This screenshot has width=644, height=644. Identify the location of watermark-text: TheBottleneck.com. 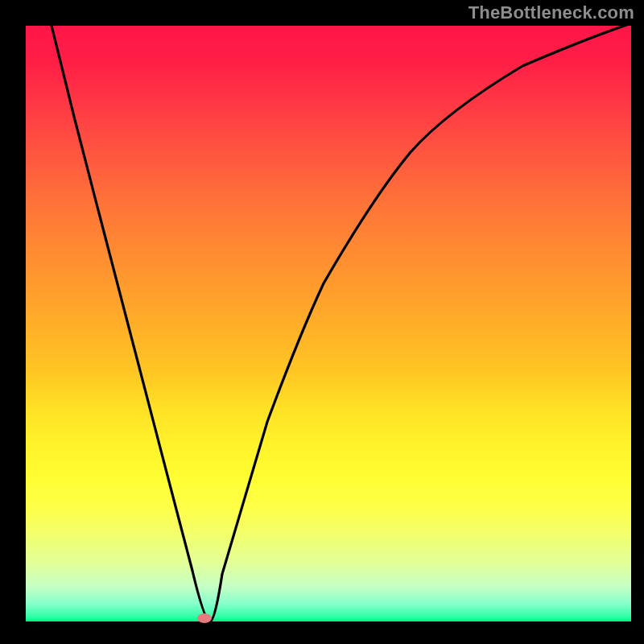
(551, 13).